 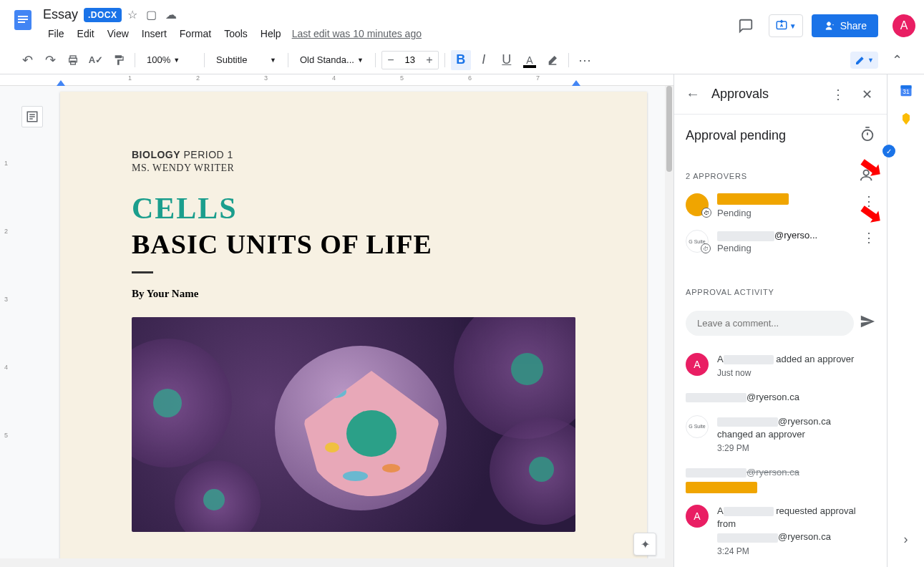 What do you see at coordinates (904, 26) in the screenshot?
I see `user-avatar: A` at bounding box center [904, 26].